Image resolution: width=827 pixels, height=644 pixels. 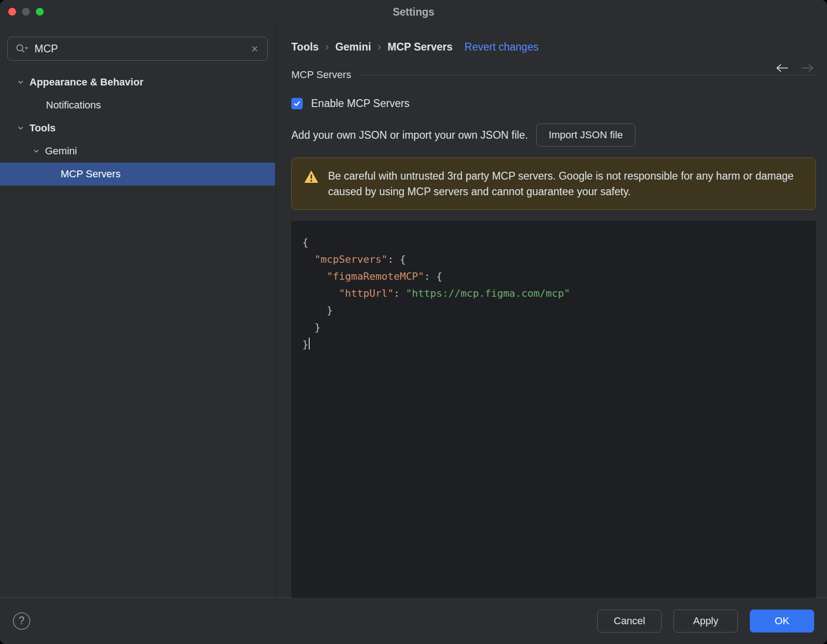 I want to click on code-line: "httpUrl": "https://mcp.figma.com/mcp", so click(x=555, y=293).